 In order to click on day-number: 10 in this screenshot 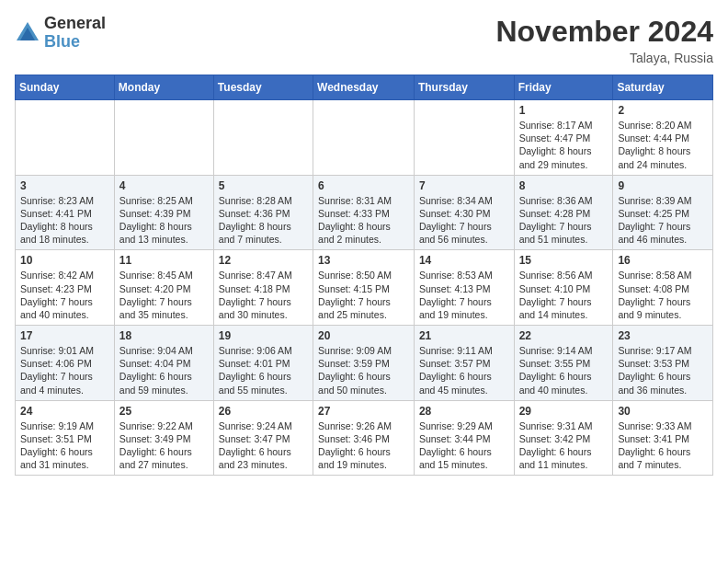, I will do `click(64, 260)`.